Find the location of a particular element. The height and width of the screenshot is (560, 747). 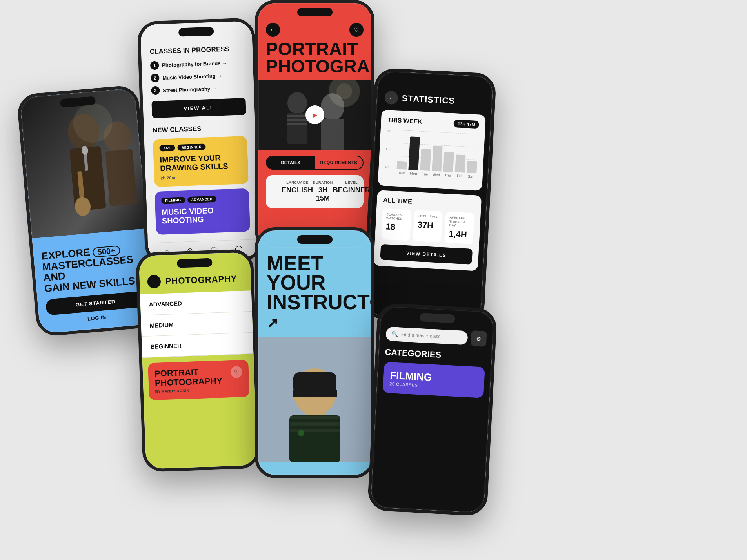

play-button: ▶ is located at coordinates (315, 115).